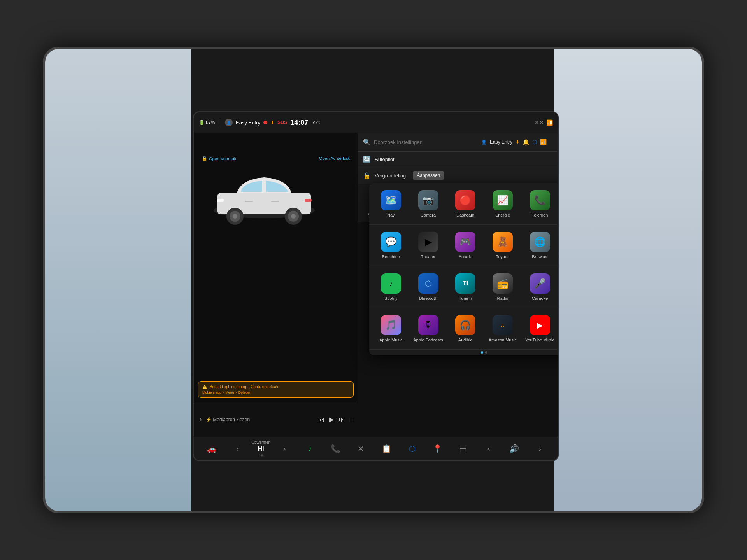 The height and width of the screenshot is (560, 747). Describe the element at coordinates (335, 158) in the screenshot. I see `open-achterbak: Open Achterbak` at that location.